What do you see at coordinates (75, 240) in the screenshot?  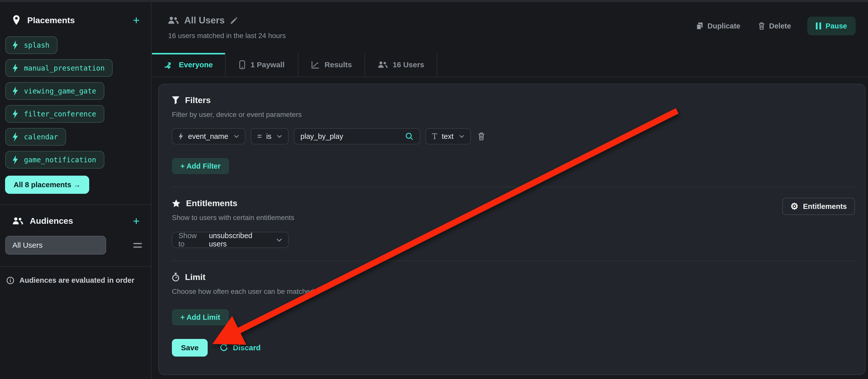 I see `audience-row: All Users` at bounding box center [75, 240].